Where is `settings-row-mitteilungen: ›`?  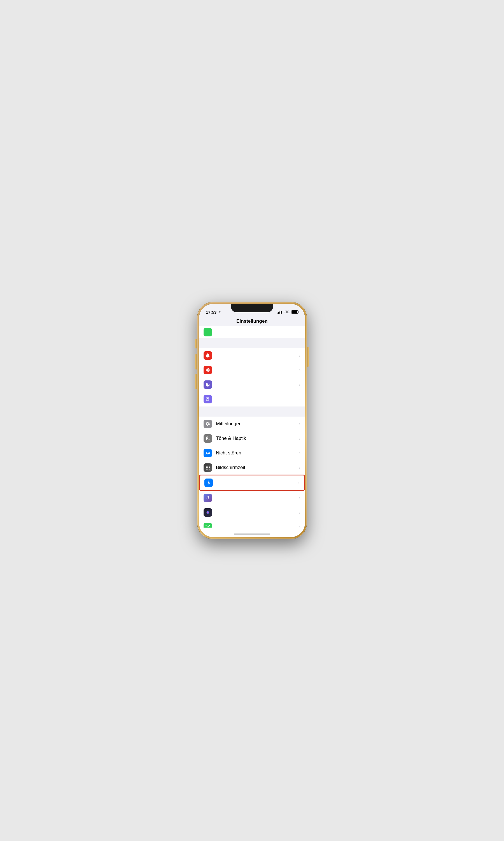
settings-row-mitteilungen: › is located at coordinates (252, 356).